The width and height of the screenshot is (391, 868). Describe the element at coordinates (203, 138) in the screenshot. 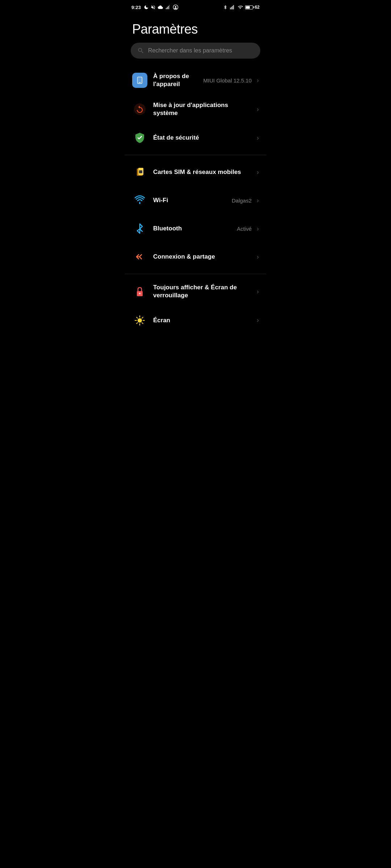

I see `security-content: État de sécurité` at that location.